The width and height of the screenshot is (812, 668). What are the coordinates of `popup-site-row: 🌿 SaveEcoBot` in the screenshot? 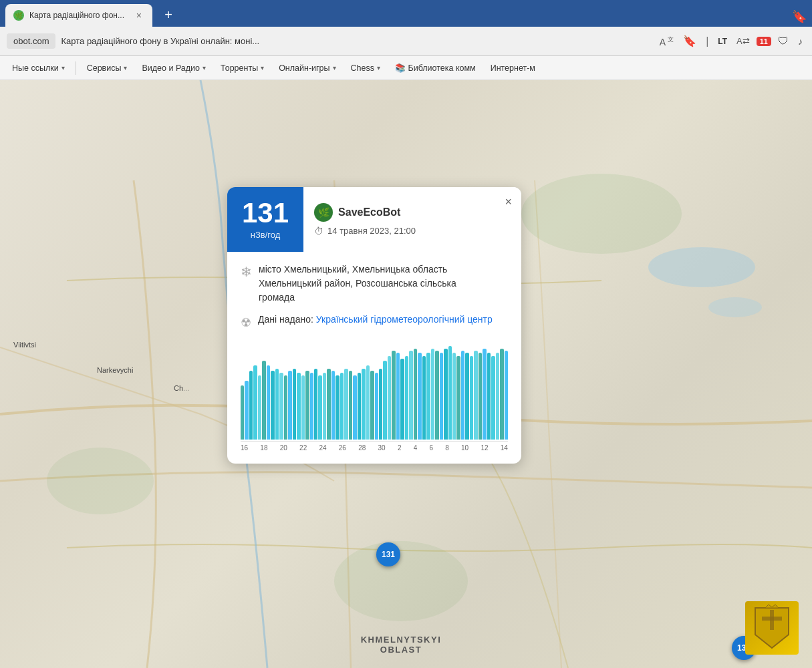 It's located at (404, 212).